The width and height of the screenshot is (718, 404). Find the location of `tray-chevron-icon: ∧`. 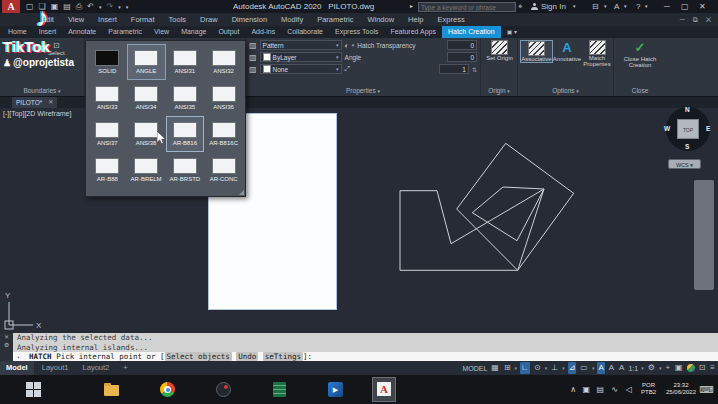

tray-chevron-icon: ∧ is located at coordinates (573, 390).